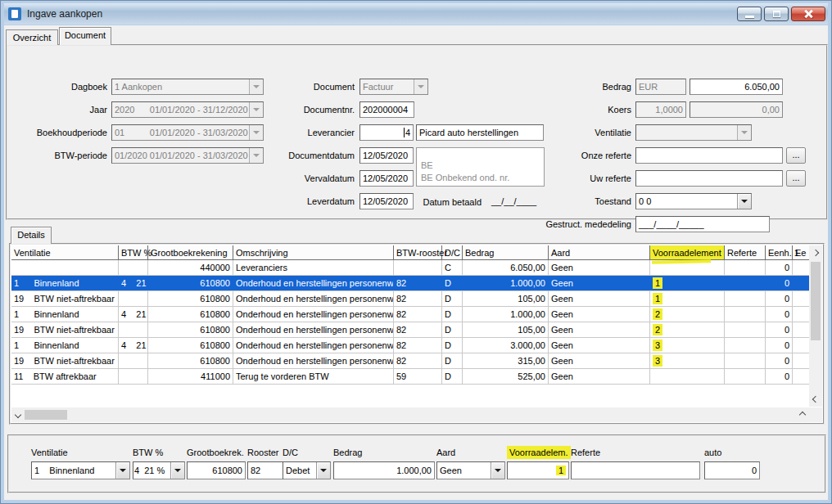 Image resolution: width=832 pixels, height=504 pixels. I want to click on grid-column-header: BTW %, so click(133, 252).